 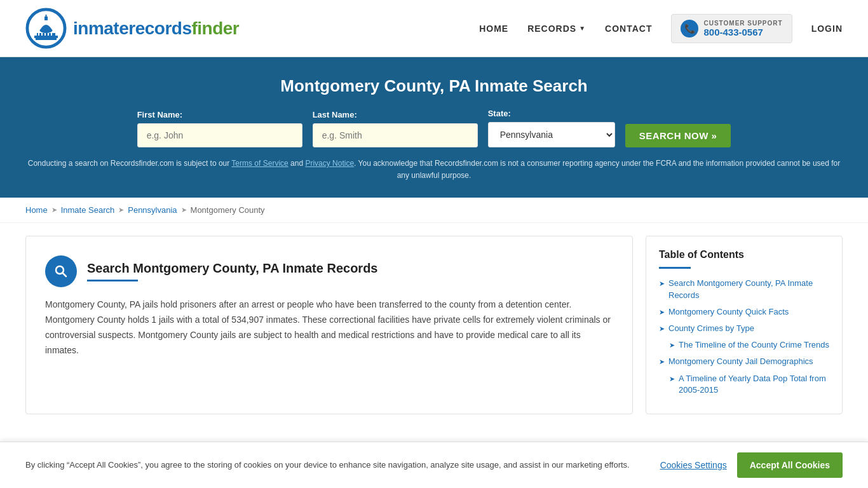 What do you see at coordinates (552, 113) in the screenshot?
I see `state-label: State:` at bounding box center [552, 113].